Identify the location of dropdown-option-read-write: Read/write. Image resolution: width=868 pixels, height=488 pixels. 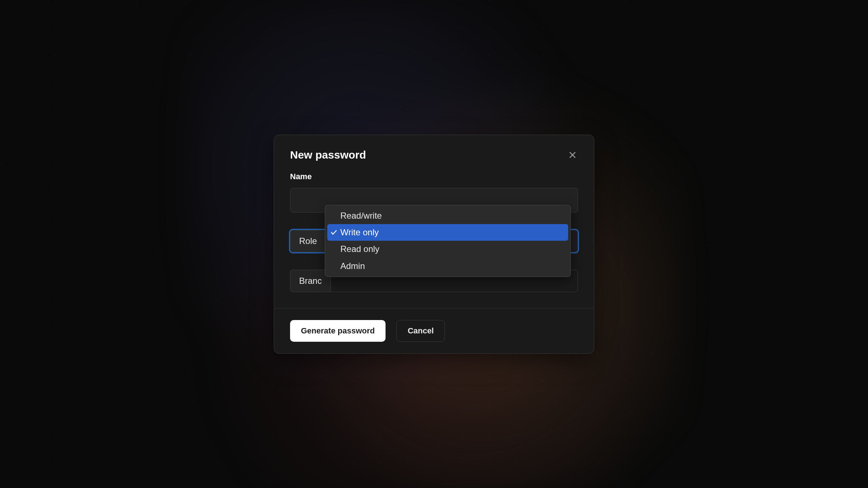
(448, 216).